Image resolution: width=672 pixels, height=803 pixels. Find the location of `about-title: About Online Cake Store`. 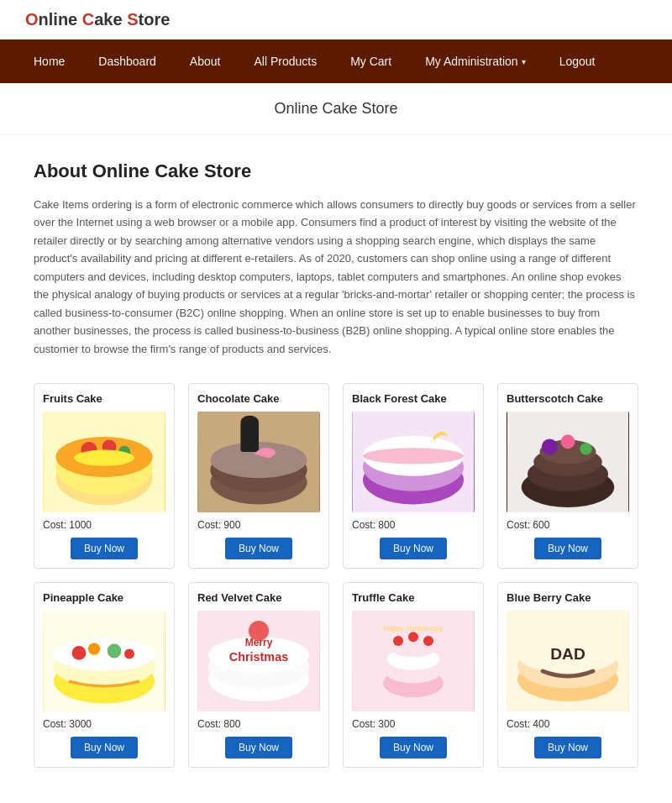

about-title: About Online Cake Store is located at coordinates (336, 171).